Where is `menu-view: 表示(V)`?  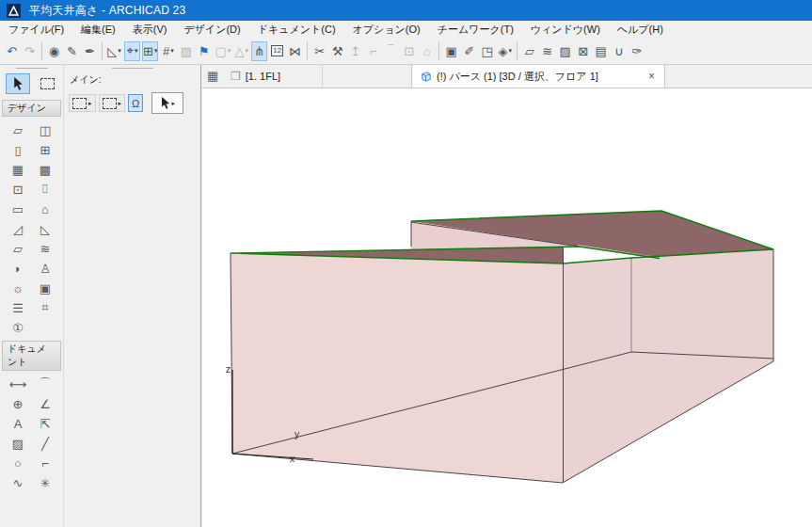
menu-view: 表示(V) is located at coordinates (151, 30).